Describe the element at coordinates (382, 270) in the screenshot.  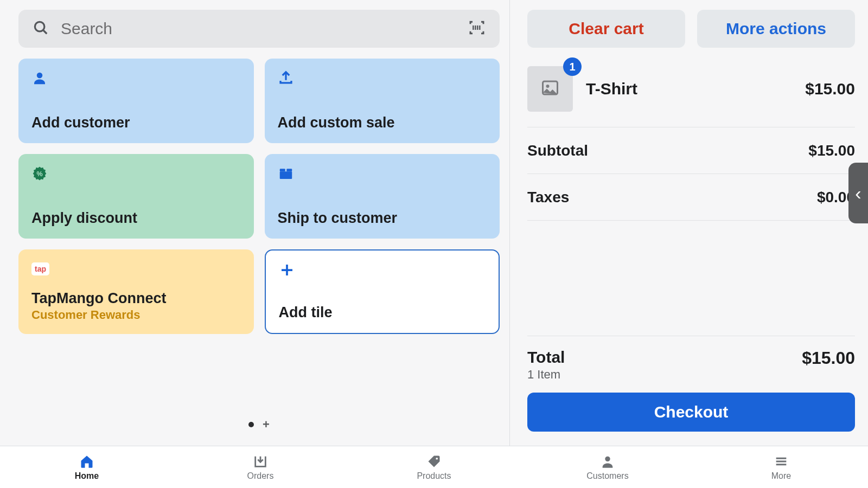
I see `plus-icon` at that location.